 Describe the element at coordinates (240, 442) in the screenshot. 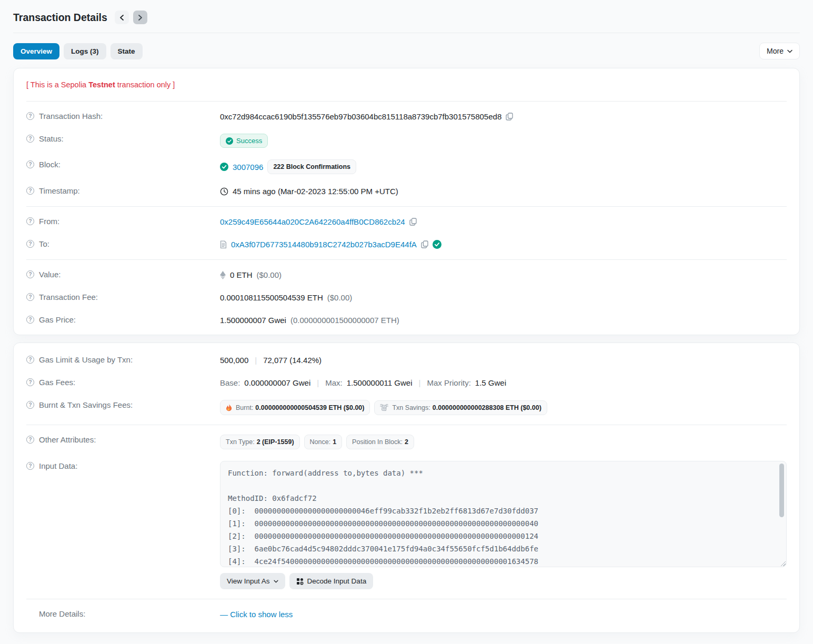

I see `txn-type-label: Txn Type:` at that location.